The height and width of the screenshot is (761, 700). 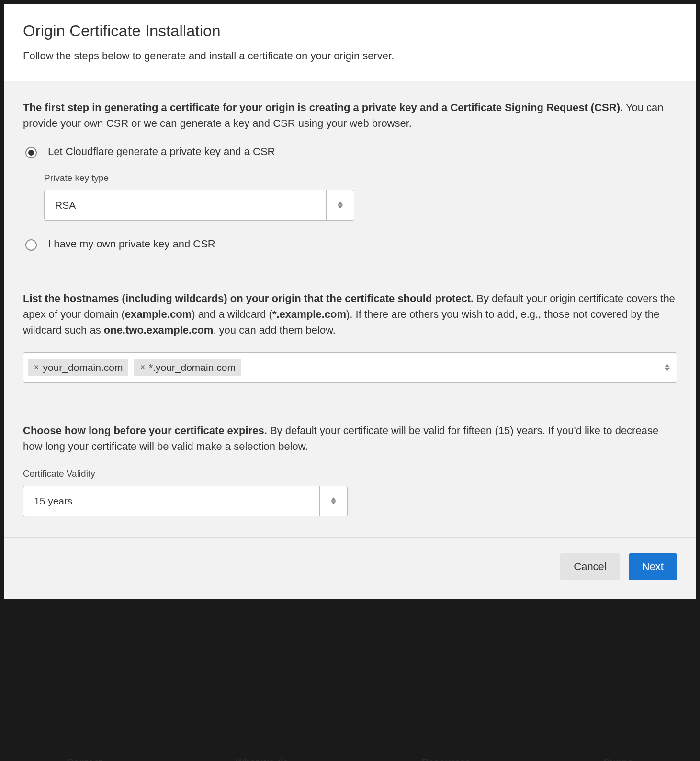 What do you see at coordinates (323, 107) in the screenshot?
I see `step-csr-intro-bold: The first step in generating a certifica…` at bounding box center [323, 107].